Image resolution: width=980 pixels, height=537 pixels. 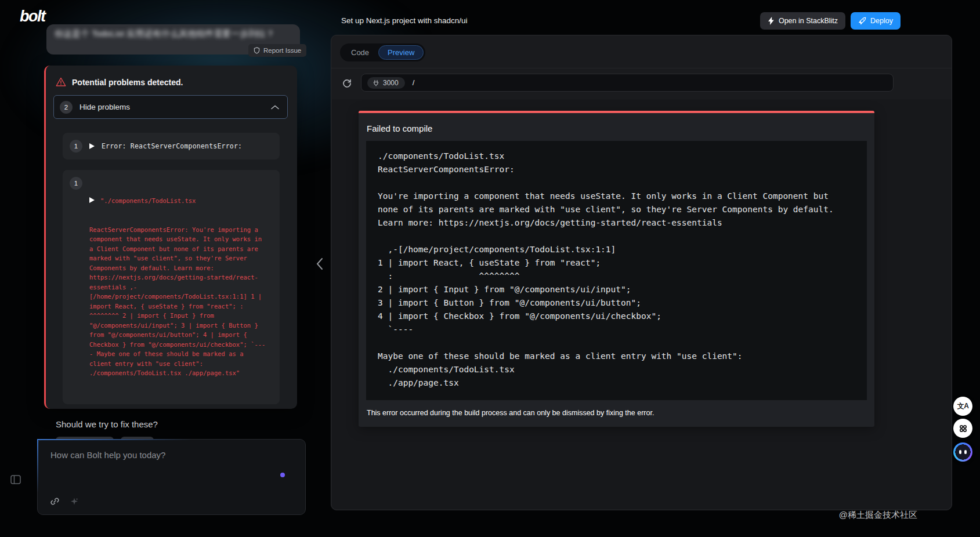 What do you see at coordinates (277, 50) in the screenshot?
I see `report-issue-button: Report Issue` at bounding box center [277, 50].